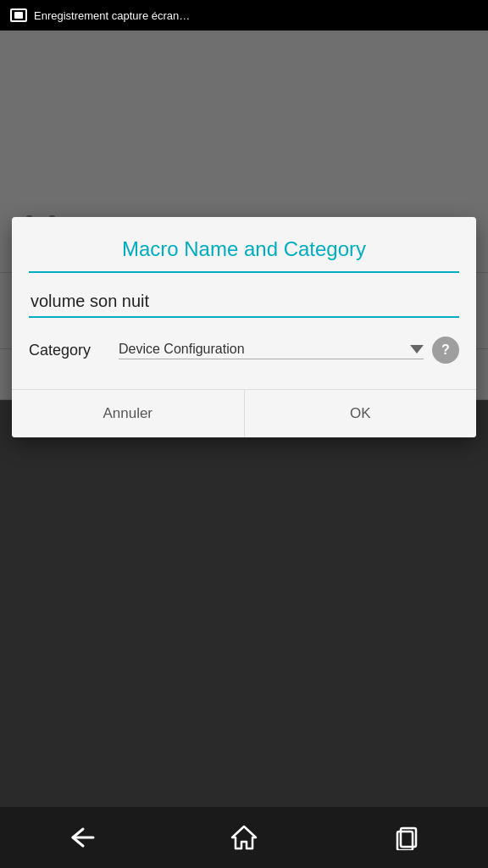 Image resolution: width=488 pixels, height=868 pixels. Describe the element at coordinates (417, 349) in the screenshot. I see `chevron-down-icon` at that location.